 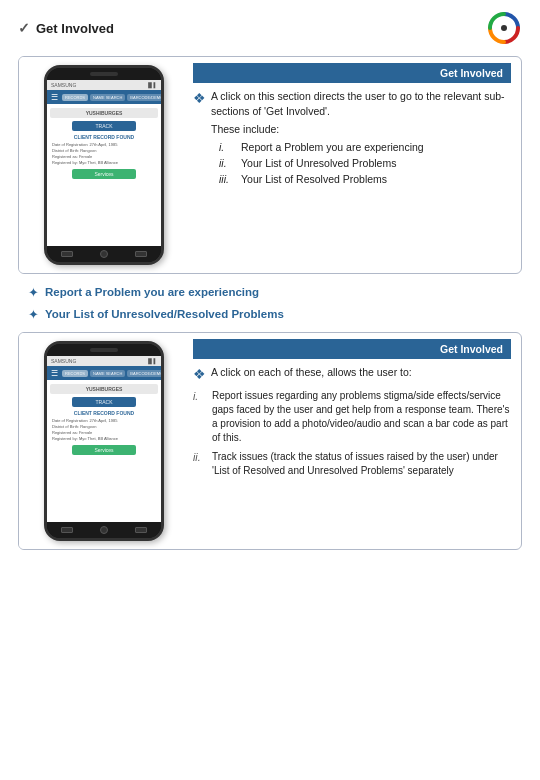 I want to click on list-num-2: ii., so click(x=228, y=164).